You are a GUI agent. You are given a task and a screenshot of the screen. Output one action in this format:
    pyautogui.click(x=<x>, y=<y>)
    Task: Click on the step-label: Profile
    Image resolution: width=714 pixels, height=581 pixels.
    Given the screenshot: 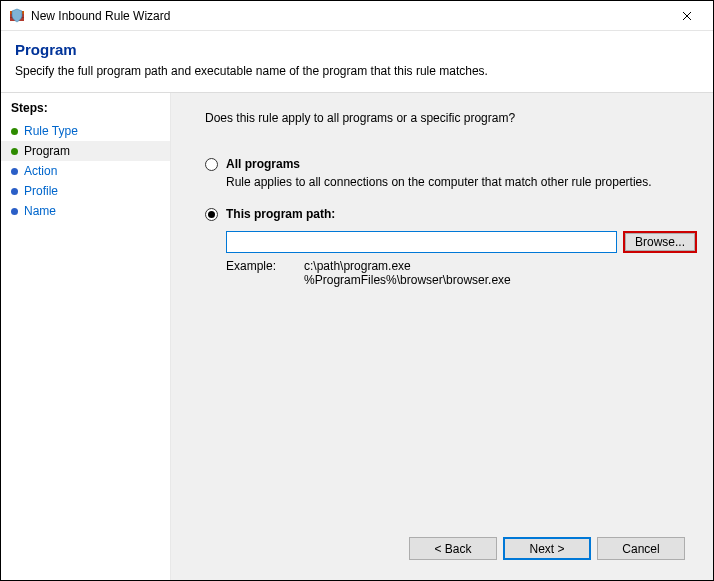 What is the action you would take?
    pyautogui.click(x=41, y=191)
    